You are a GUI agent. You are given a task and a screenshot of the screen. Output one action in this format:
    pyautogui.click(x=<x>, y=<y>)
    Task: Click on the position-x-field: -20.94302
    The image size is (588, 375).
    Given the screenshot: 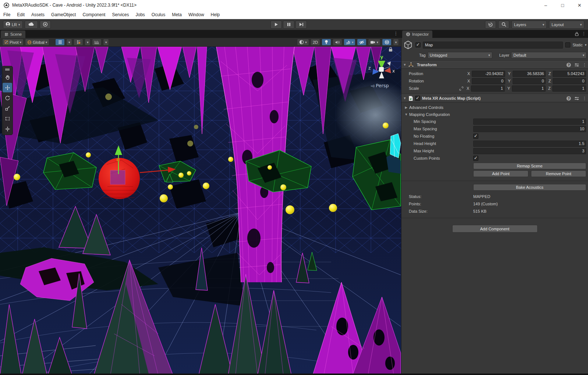 What is the action you would take?
    pyautogui.click(x=489, y=74)
    